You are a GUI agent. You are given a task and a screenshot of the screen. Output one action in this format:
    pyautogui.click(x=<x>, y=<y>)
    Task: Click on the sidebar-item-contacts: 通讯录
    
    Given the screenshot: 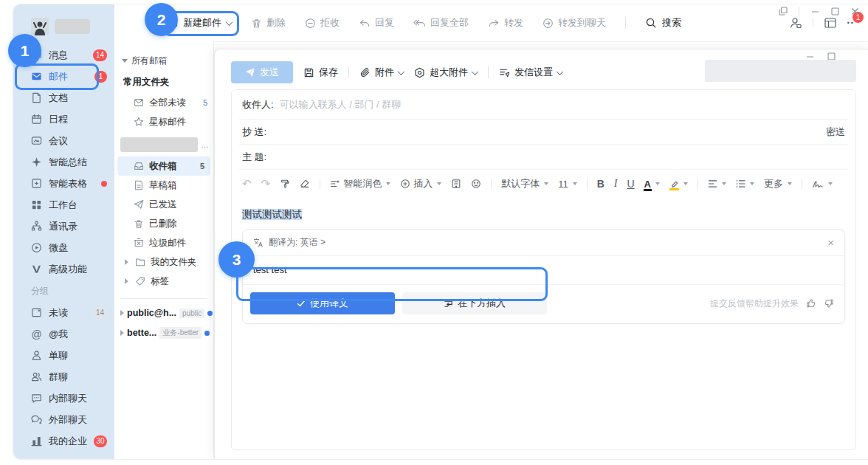 What is the action you would take?
    pyautogui.click(x=63, y=226)
    